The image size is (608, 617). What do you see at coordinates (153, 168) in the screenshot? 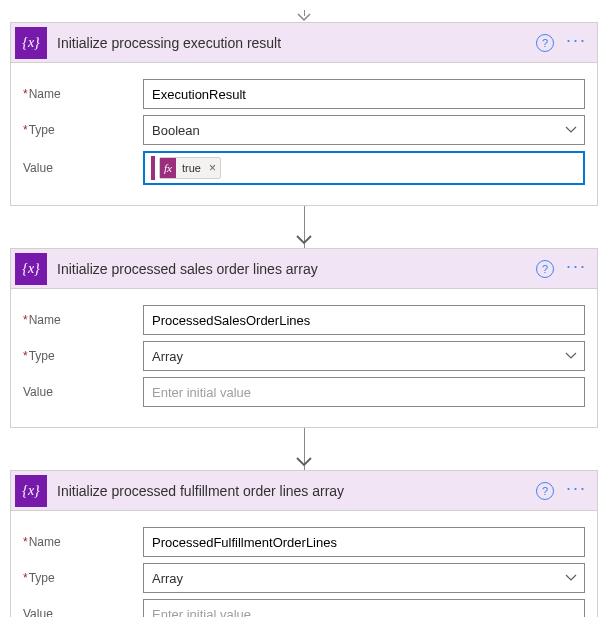
I see `accent-bar` at bounding box center [153, 168].